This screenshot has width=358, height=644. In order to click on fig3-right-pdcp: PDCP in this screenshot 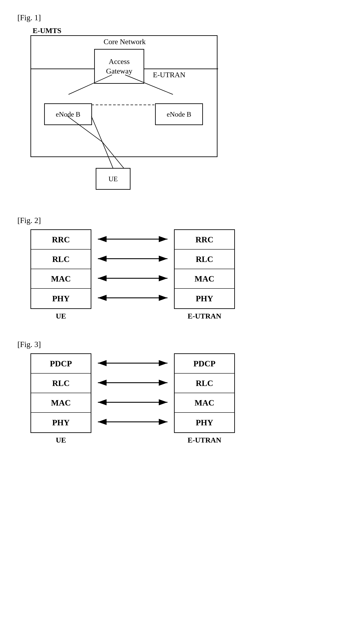, I will do `click(204, 364)`.